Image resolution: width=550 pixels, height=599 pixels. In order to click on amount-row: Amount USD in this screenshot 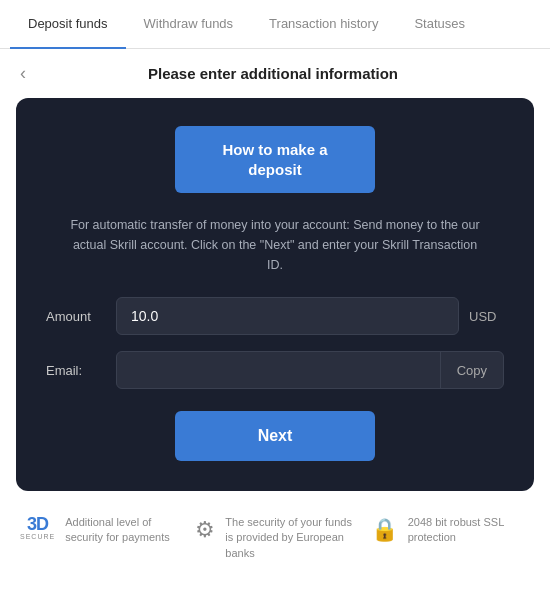, I will do `click(275, 316)`.